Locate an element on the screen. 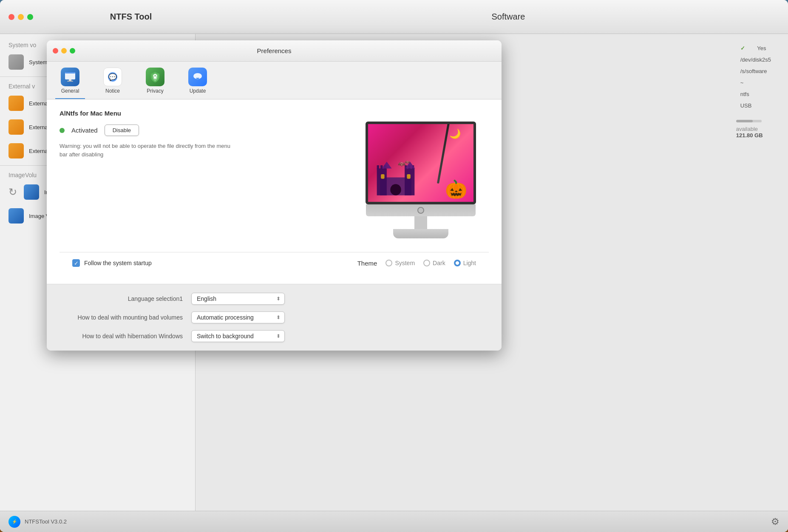 The height and width of the screenshot is (532, 788). interface-type: USB is located at coordinates (756, 105).